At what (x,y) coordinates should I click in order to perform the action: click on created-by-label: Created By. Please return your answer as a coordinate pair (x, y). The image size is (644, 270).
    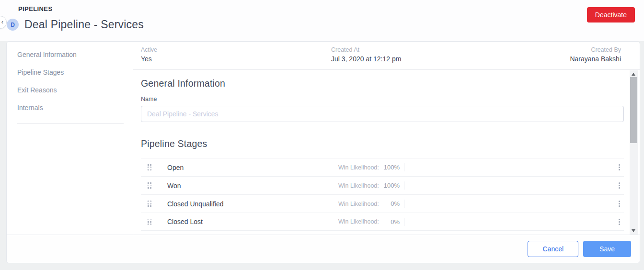
    Looking at the image, I should click on (595, 50).